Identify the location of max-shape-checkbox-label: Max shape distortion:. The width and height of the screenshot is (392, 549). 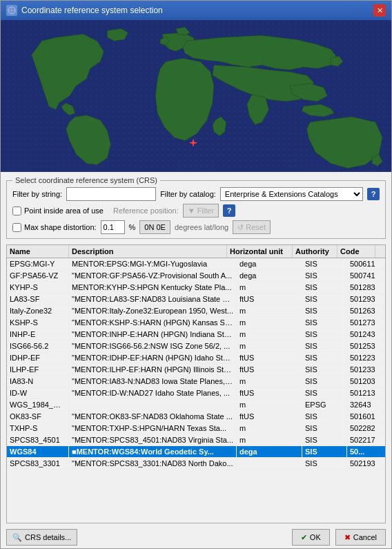
(55, 228).